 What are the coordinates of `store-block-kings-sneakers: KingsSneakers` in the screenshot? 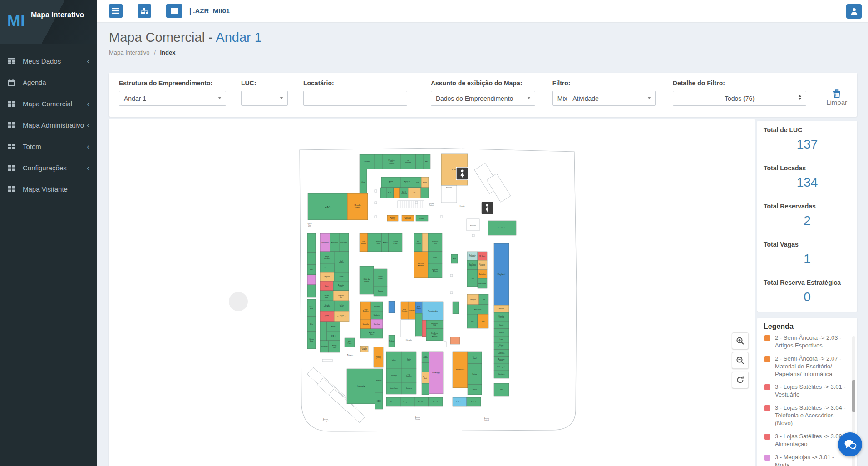 It's located at (327, 258).